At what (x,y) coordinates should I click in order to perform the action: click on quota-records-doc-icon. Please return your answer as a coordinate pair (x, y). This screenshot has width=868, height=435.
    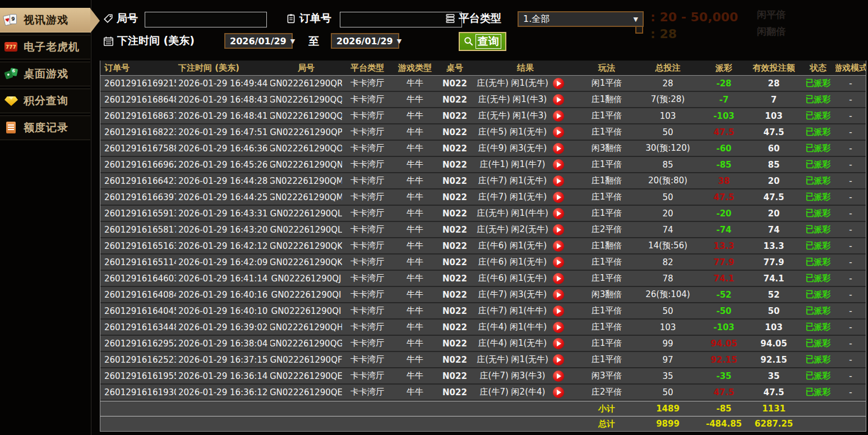
    Looking at the image, I should click on (11, 128).